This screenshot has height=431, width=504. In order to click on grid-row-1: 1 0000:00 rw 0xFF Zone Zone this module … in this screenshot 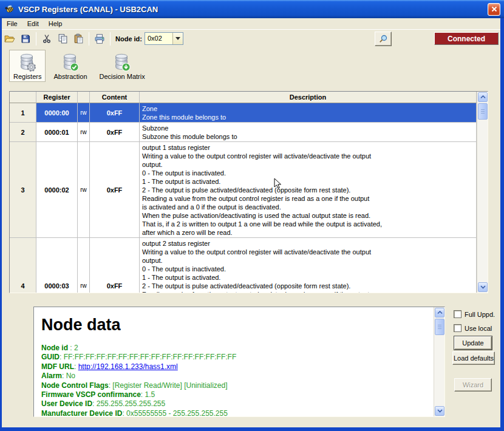, I will do `click(243, 113)`.